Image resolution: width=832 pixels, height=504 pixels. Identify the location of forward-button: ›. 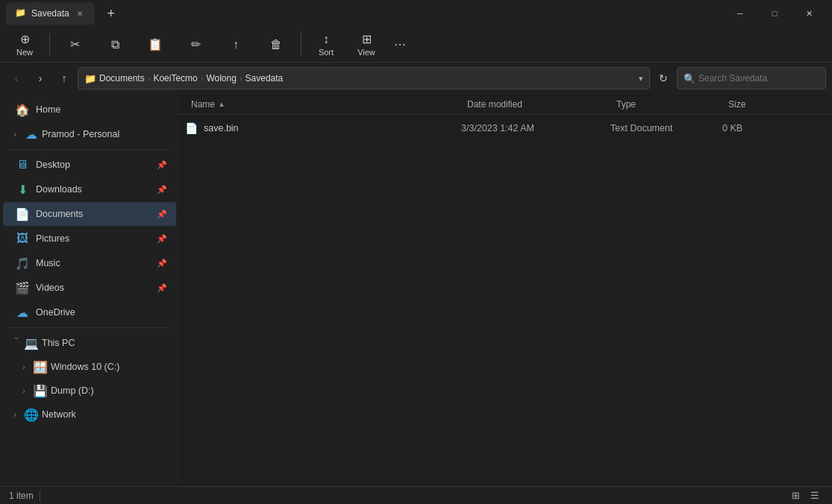
(40, 78).